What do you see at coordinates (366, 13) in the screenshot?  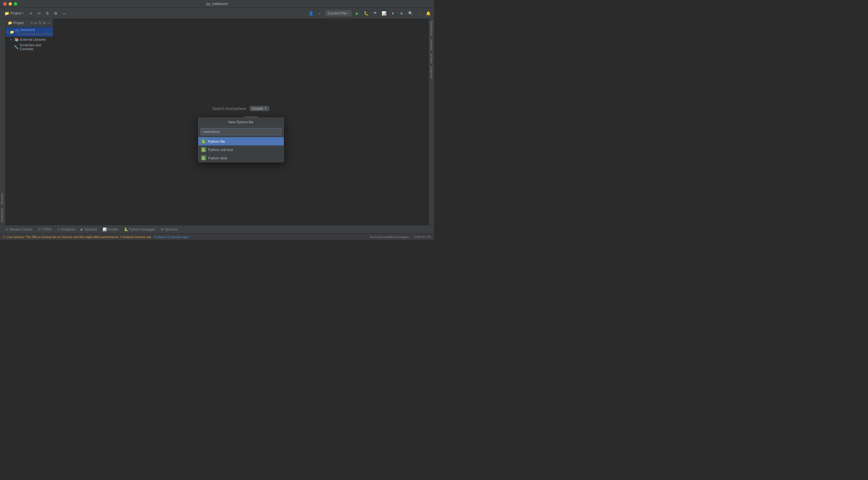 I see `debug-button: 🐛` at bounding box center [366, 13].